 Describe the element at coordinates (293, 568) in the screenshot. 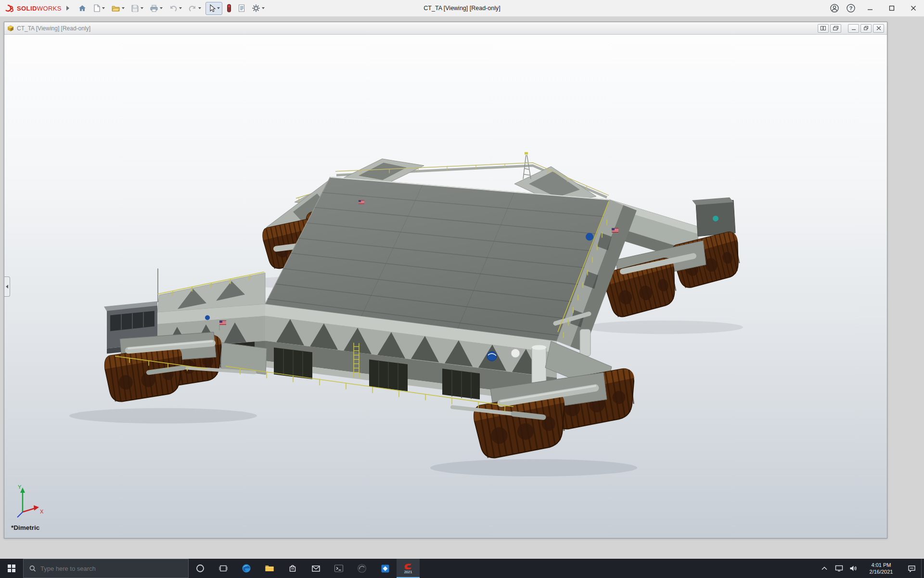

I see `store-button` at that location.